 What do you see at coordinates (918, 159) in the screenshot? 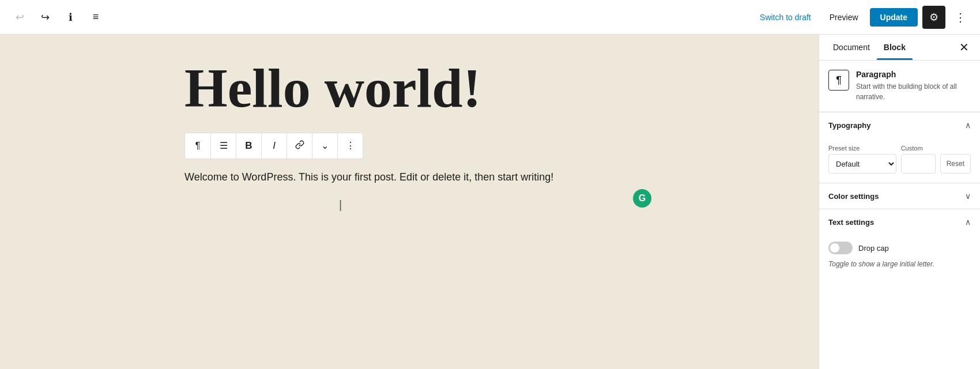
I see `custom-group: Custom` at bounding box center [918, 159].